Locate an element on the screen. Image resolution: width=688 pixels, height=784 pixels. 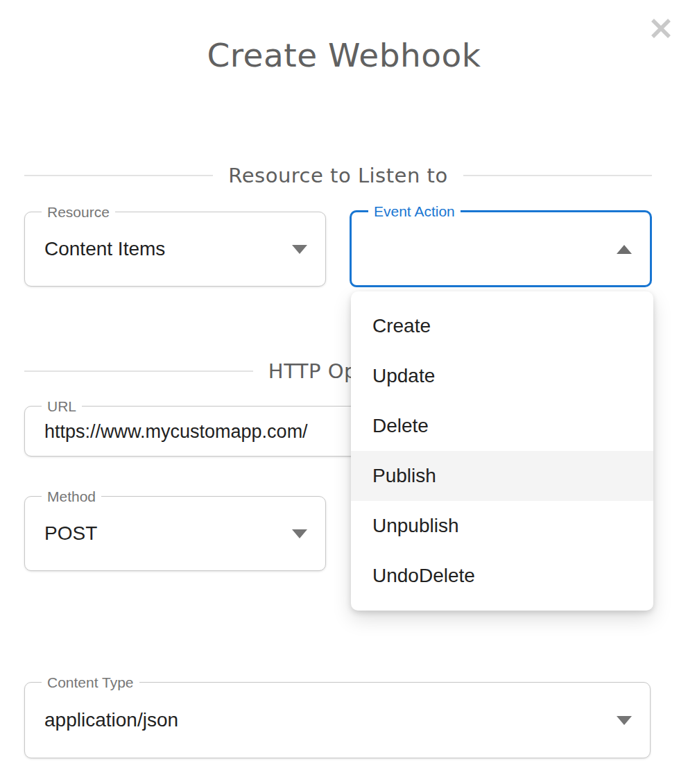
event-action-select: Event Action is located at coordinates (501, 248).